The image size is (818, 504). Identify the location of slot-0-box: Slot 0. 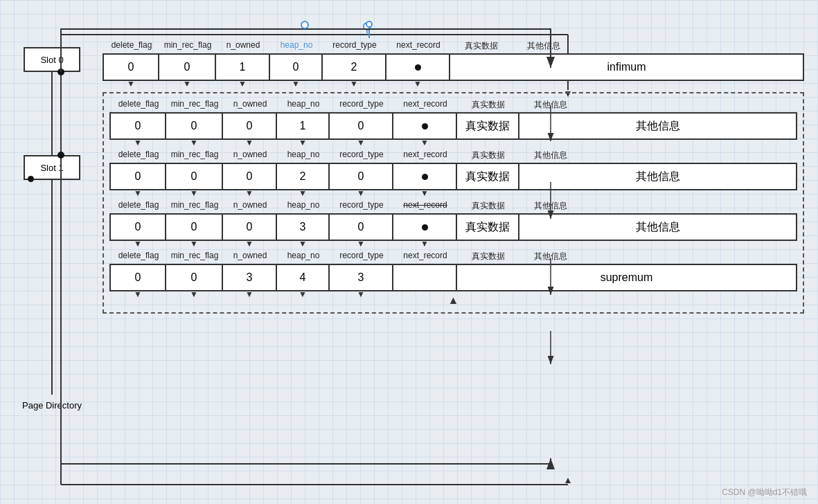
(52, 60).